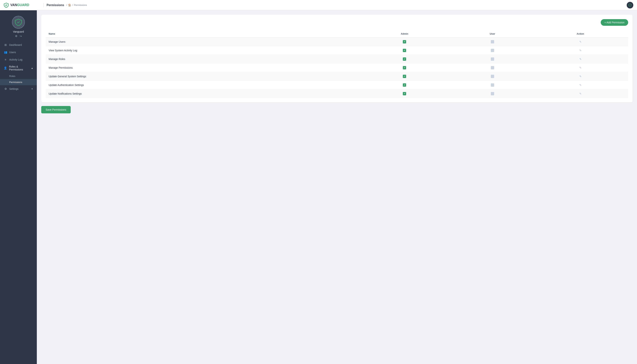 The image size is (637, 364). What do you see at coordinates (21, 36) in the screenshot?
I see `logout-icon: ↪` at bounding box center [21, 36].